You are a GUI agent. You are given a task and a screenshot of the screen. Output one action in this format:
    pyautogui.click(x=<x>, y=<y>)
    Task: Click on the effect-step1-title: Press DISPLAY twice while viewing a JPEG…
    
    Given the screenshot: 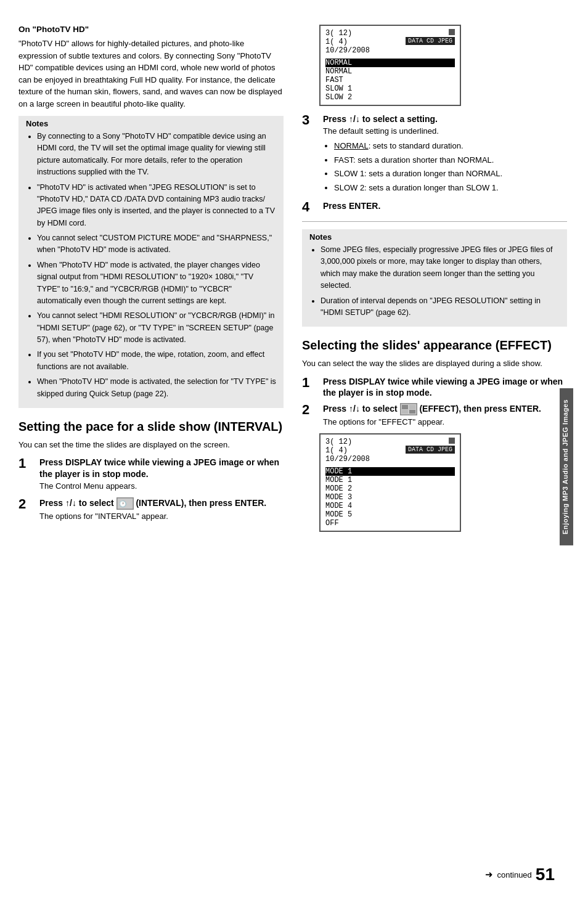 What is the action you would take?
    pyautogui.click(x=445, y=387)
    